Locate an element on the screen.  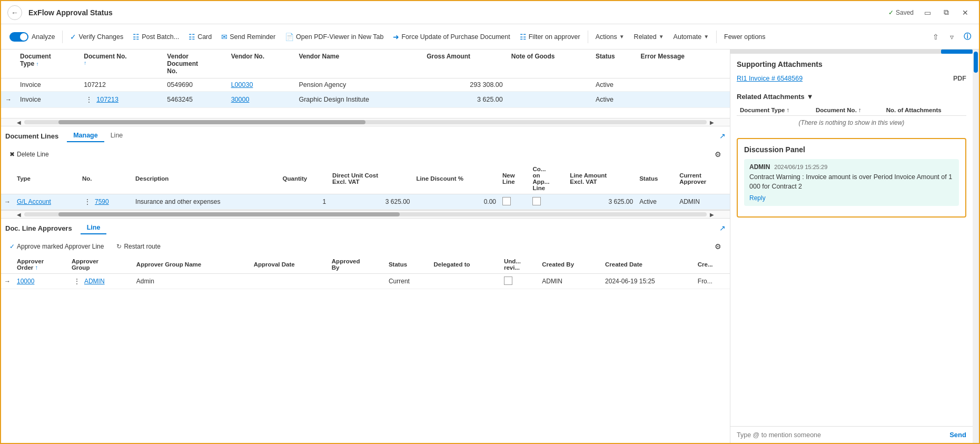
tab-approvers-line: Line is located at coordinates (94, 228).